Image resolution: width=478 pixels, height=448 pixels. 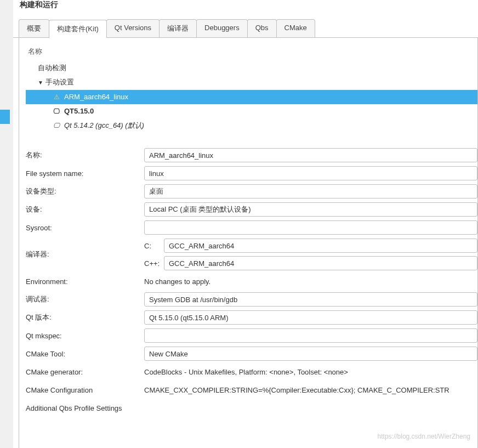 I want to click on left-accent-bar, so click(x=5, y=117).